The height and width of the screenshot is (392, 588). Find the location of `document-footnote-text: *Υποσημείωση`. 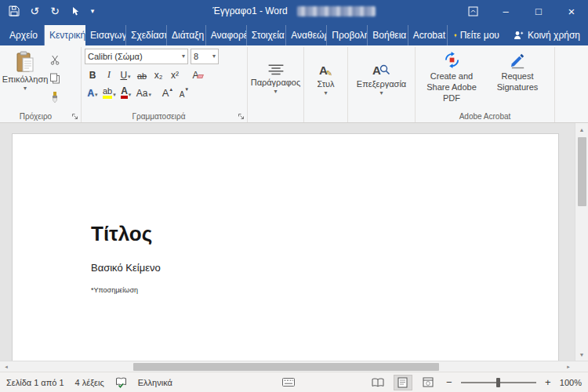

document-footnote-text: *Υποσημείωση is located at coordinates (325, 290).